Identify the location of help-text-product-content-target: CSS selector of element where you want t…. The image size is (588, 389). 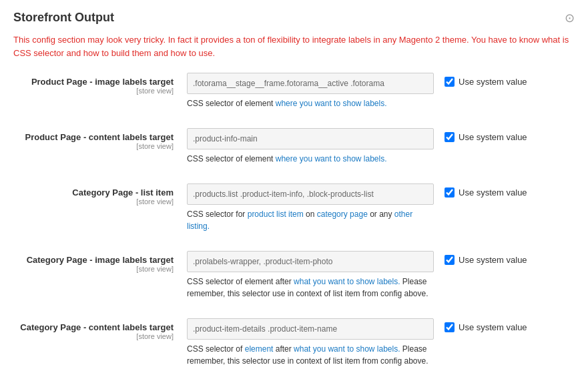
(310, 159).